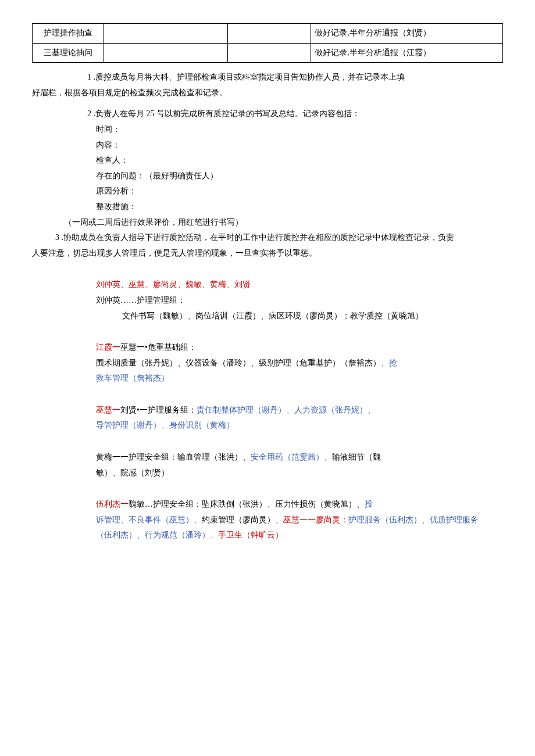 The width and height of the screenshot is (535, 756). What do you see at coordinates (108, 410) in the screenshot?
I see `name-wuhui: 巫慧一` at bounding box center [108, 410].